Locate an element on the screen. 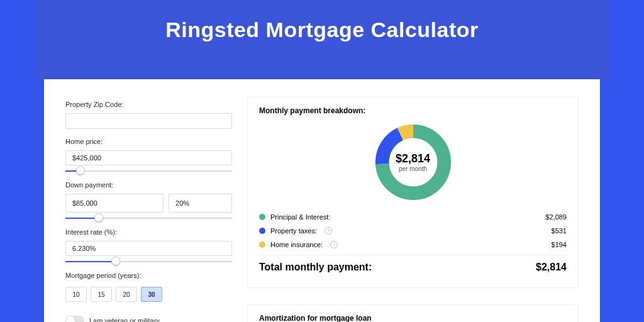  legend-row: Home insurance:?$194 is located at coordinates (413, 245).